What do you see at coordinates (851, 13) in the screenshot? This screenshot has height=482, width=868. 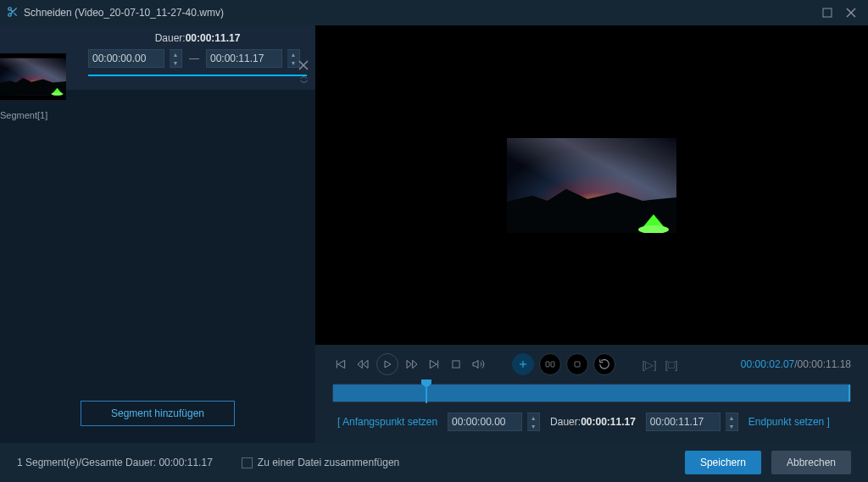 I see `close-button` at bounding box center [851, 13].